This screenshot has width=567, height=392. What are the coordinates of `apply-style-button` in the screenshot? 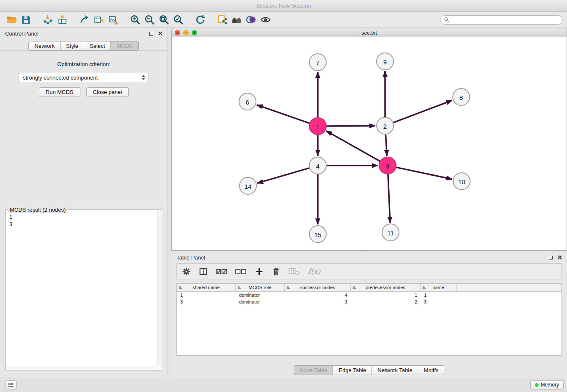 It's located at (251, 20).